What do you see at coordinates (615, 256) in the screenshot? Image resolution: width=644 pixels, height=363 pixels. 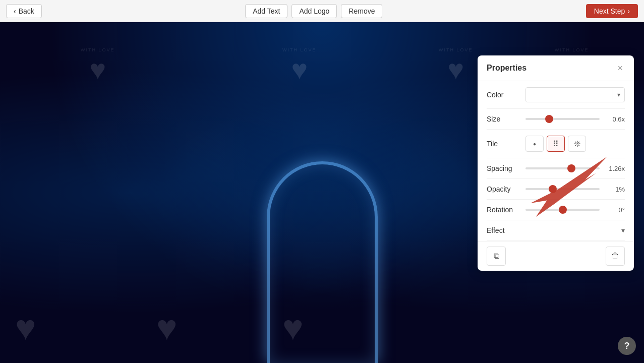 I see `delete-icon: 🗑` at bounding box center [615, 256].